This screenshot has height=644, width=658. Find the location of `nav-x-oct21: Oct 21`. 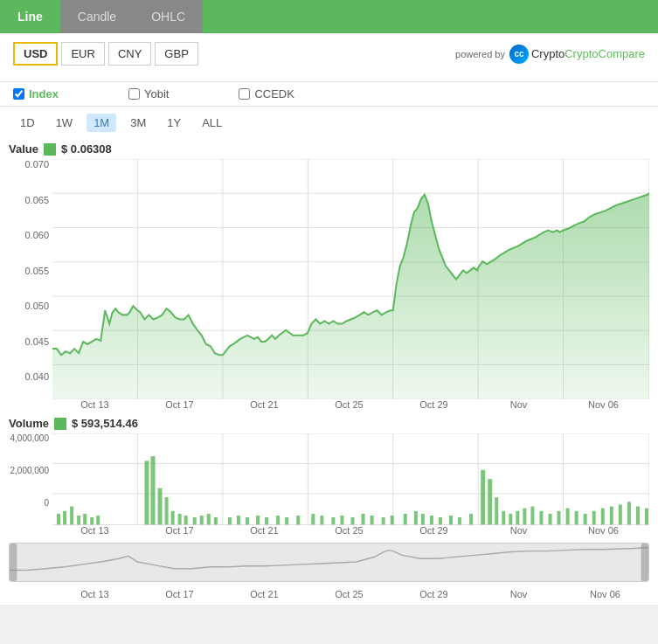

nav-x-oct21: Oct 21 is located at coordinates (264, 594).